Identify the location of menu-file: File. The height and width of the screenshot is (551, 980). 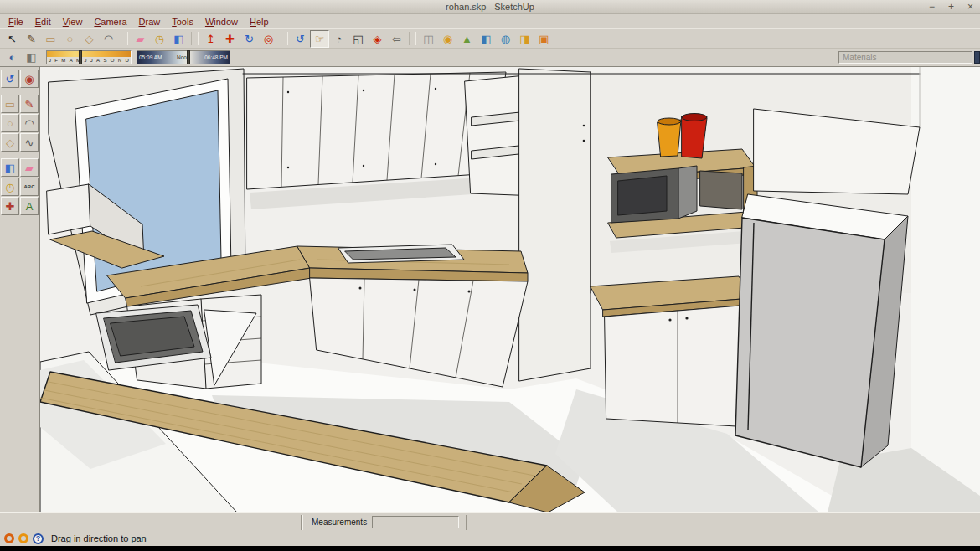
(16, 22).